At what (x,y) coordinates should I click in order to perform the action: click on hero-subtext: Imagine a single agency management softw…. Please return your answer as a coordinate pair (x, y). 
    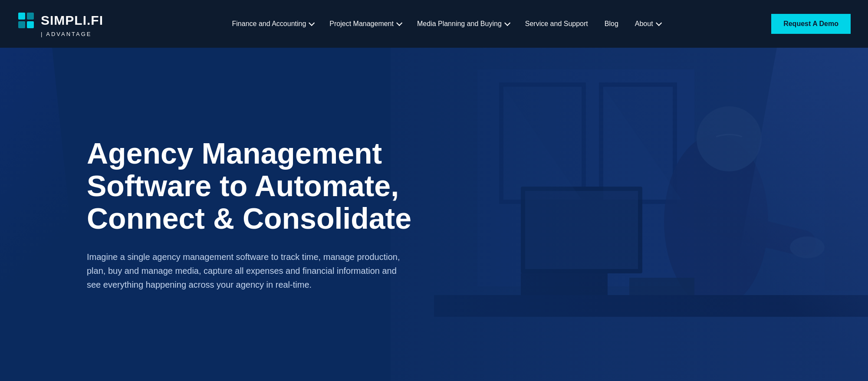
    Looking at the image, I should click on (247, 271).